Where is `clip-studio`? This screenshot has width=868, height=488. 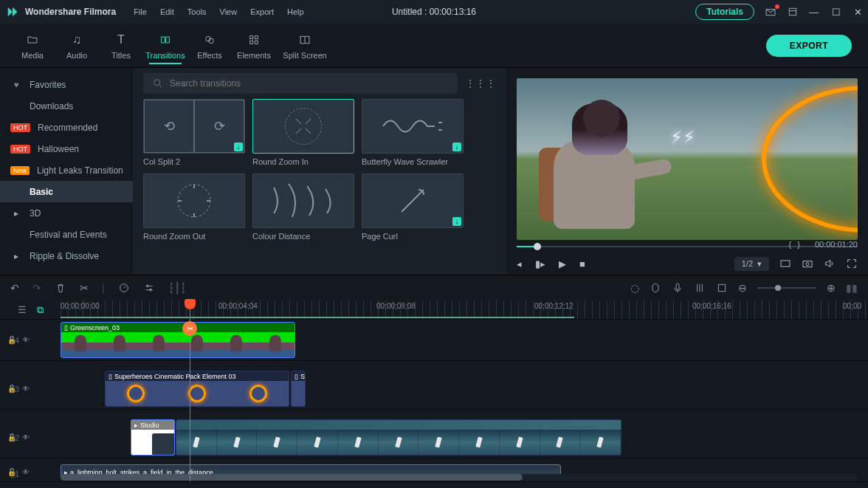 clip-studio is located at coordinates (399, 437).